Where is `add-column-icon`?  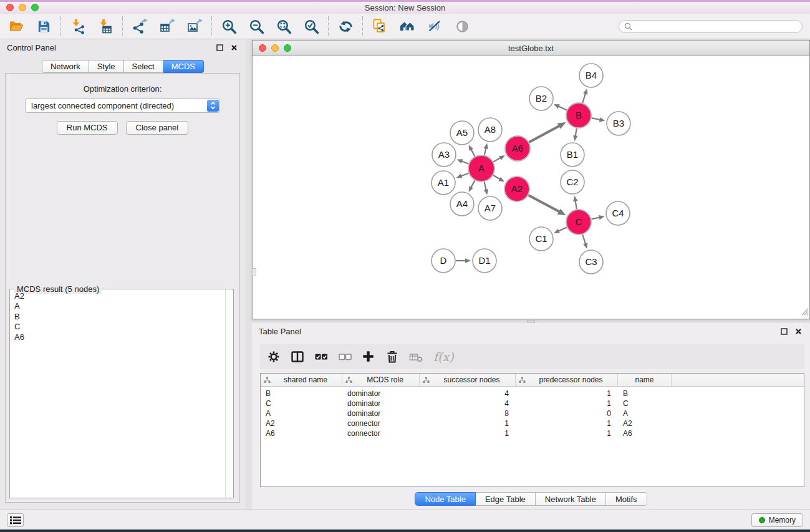
add-column-icon is located at coordinates (368, 357).